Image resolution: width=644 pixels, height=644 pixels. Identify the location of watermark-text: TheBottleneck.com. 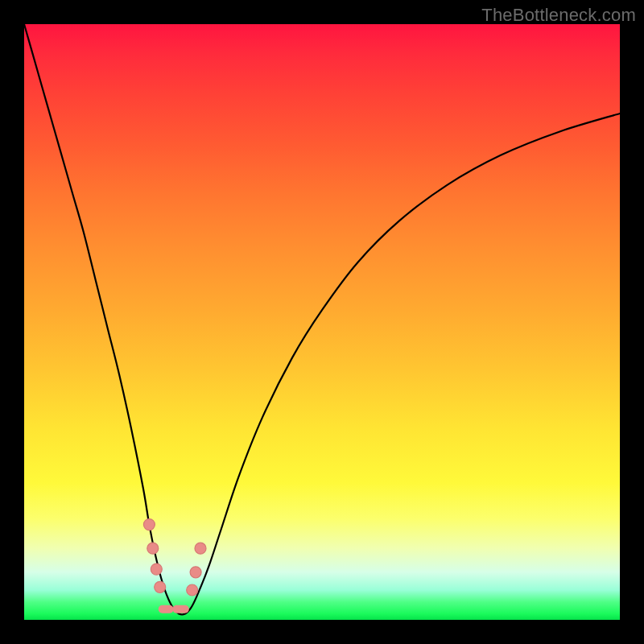
(559, 15).